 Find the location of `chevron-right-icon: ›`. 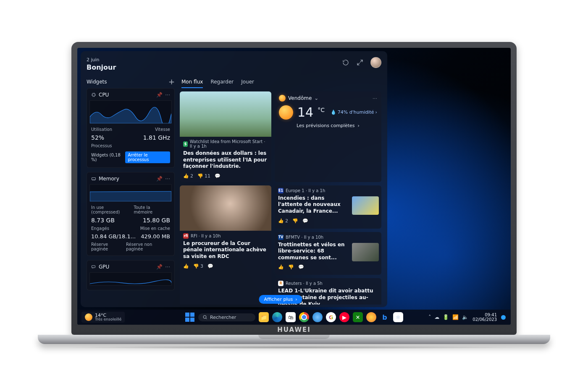

chevron-right-icon: › is located at coordinates (296, 300).